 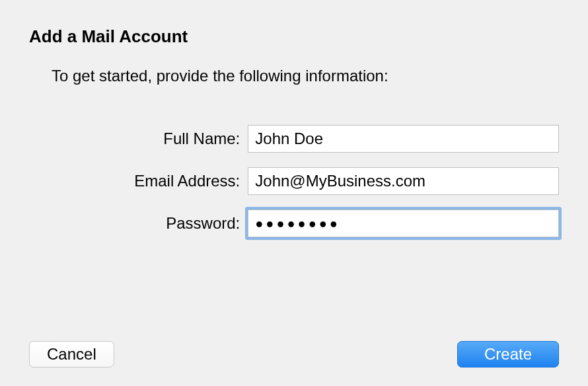 I want to click on full-name-input, so click(x=403, y=139).